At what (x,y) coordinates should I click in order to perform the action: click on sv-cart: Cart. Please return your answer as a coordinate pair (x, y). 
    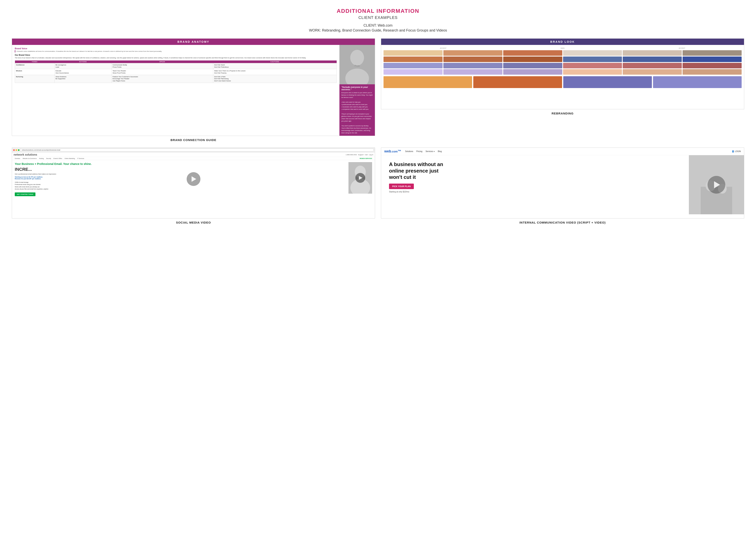
    Looking at the image, I should click on (366, 155).